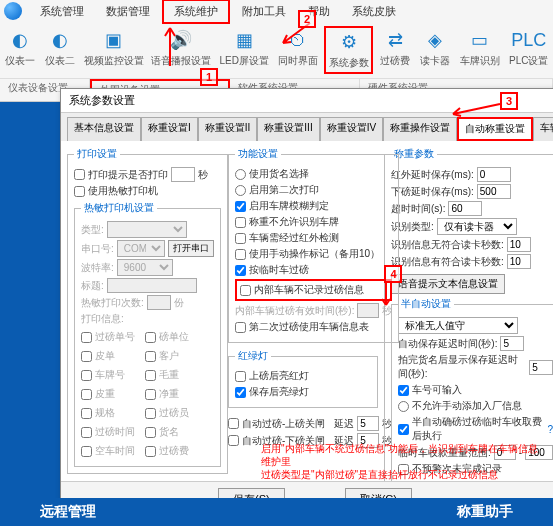  What do you see at coordinates (348, 50) in the screenshot?
I see `tool-系统参数: ⚙系统参数` at bounding box center [348, 50].